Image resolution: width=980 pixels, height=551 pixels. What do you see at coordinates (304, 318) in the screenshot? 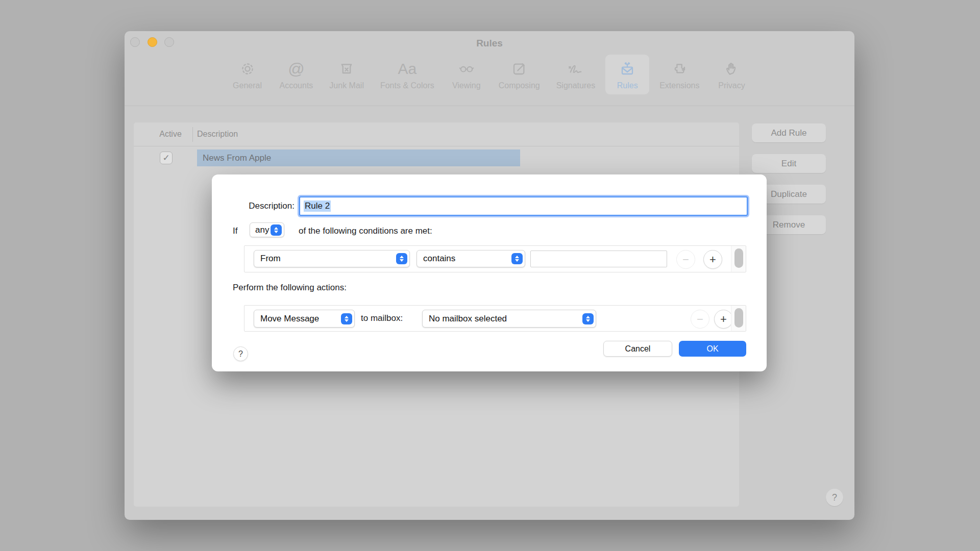
I see `action-type-popup: Move Message` at bounding box center [304, 318].